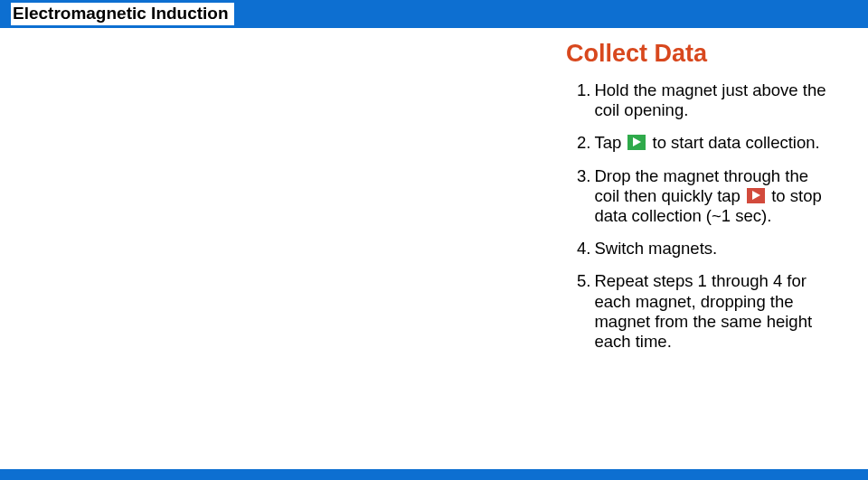 The image size is (868, 480). What do you see at coordinates (584, 311) in the screenshot?
I see `step-number: 5.` at bounding box center [584, 311].